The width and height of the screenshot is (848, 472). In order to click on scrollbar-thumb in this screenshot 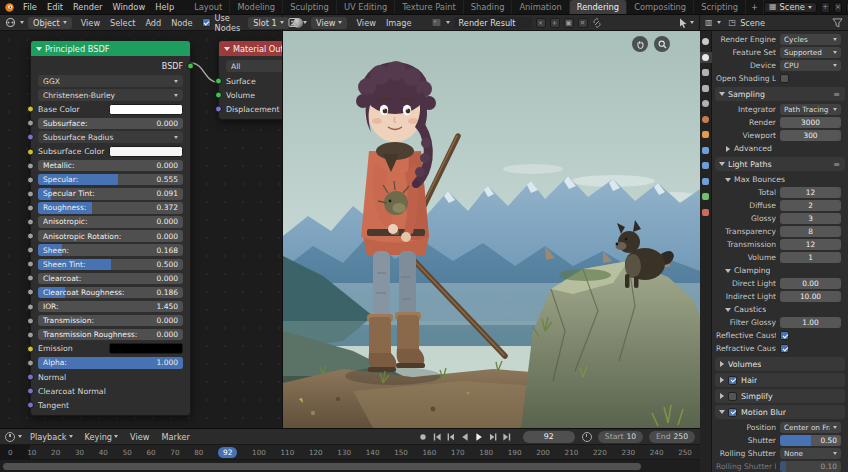, I will do `click(322, 466)`.